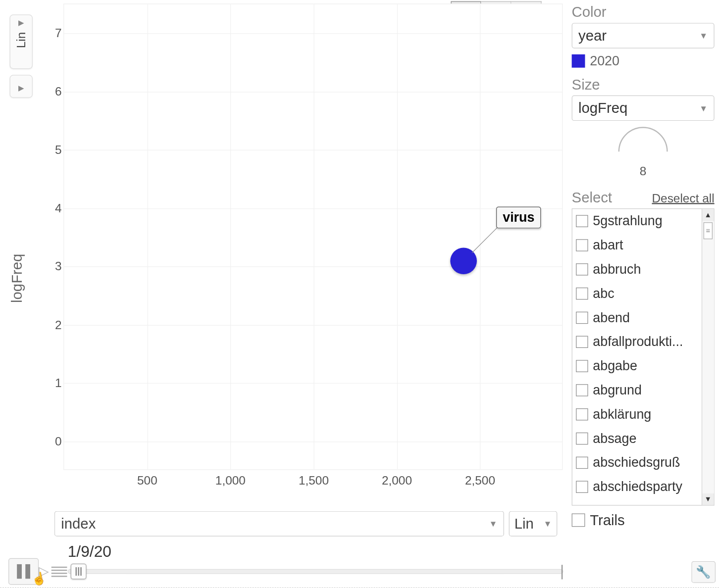 The height and width of the screenshot is (588, 719). Describe the element at coordinates (603, 108) in the screenshot. I see `size-value: logFreq` at that location.